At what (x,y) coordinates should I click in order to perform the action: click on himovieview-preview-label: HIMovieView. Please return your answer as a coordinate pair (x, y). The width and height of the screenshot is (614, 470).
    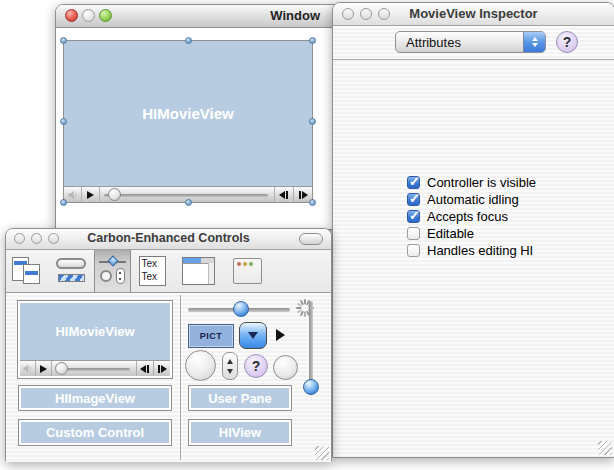
    Looking at the image, I should click on (94, 332).